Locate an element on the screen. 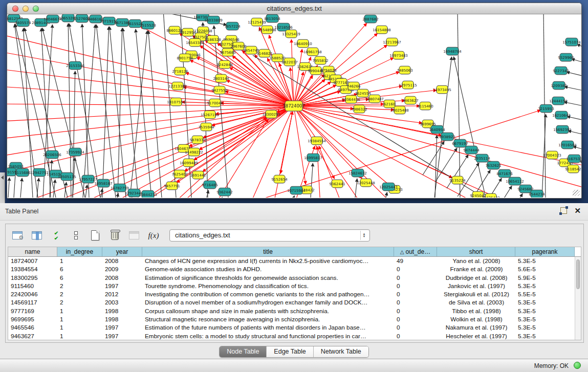 The width and height of the screenshot is (588, 372). table-row: 1872400712008Changes of HCN gene express… is located at coordinates (292, 261).